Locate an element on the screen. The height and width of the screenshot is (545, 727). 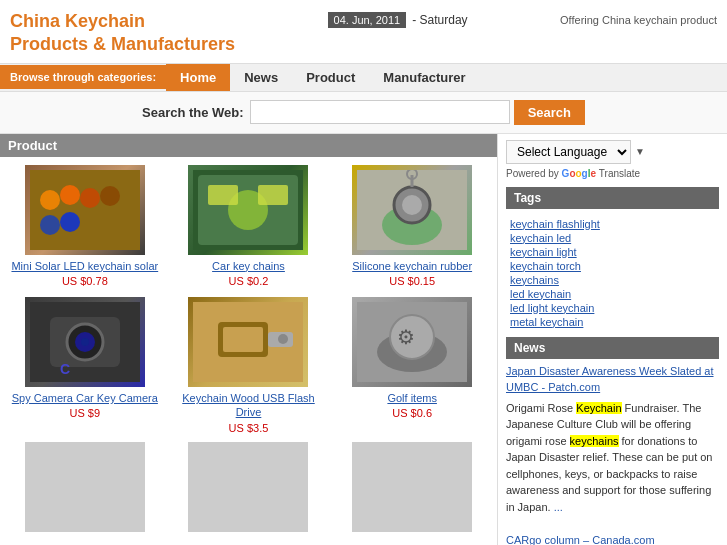
product-item-3: Silicone keychain rubber US $0.15 is located at coordinates (412, 226).